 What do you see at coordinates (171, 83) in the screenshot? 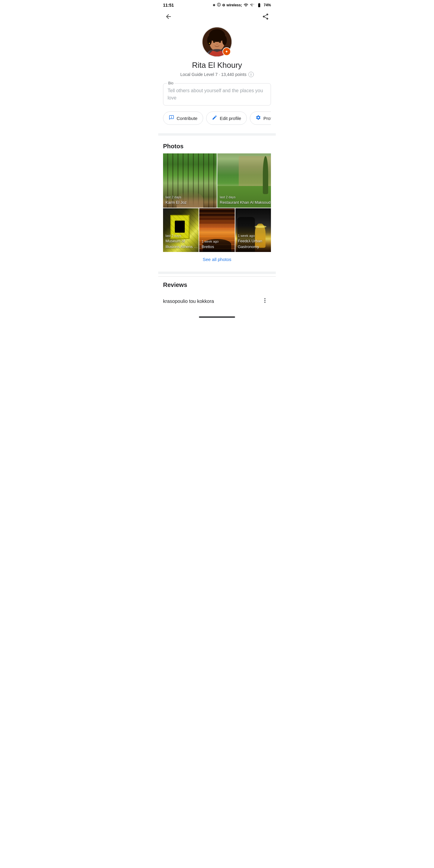
I see `bio-label: Bio` at bounding box center [171, 83].